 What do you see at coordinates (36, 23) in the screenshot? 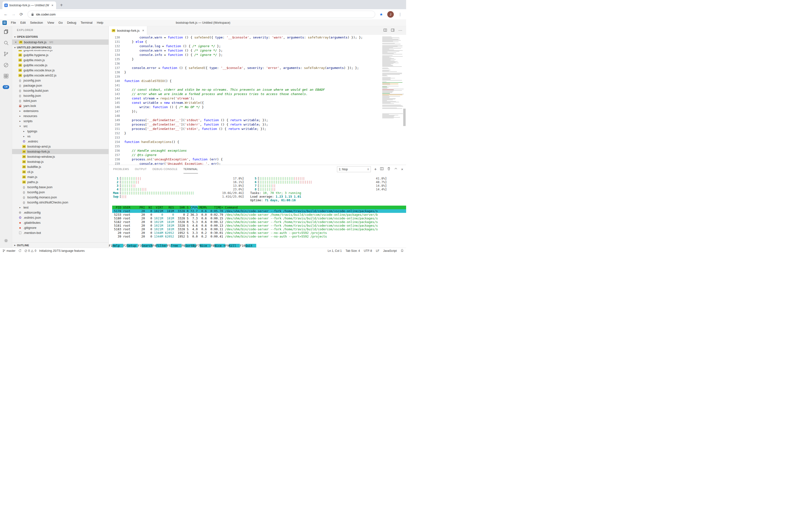
I see `menu-selection: Selection` at bounding box center [36, 23].